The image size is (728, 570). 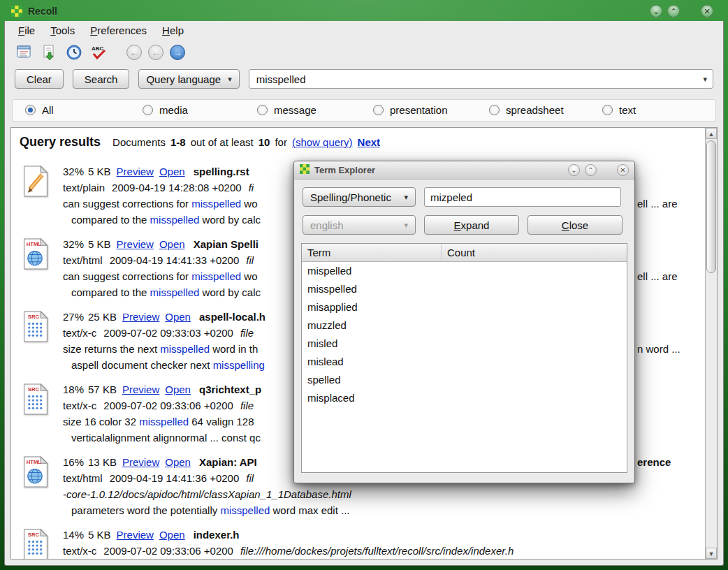 What do you see at coordinates (63, 31) in the screenshot?
I see `menu-item-tools: Tools` at bounding box center [63, 31].